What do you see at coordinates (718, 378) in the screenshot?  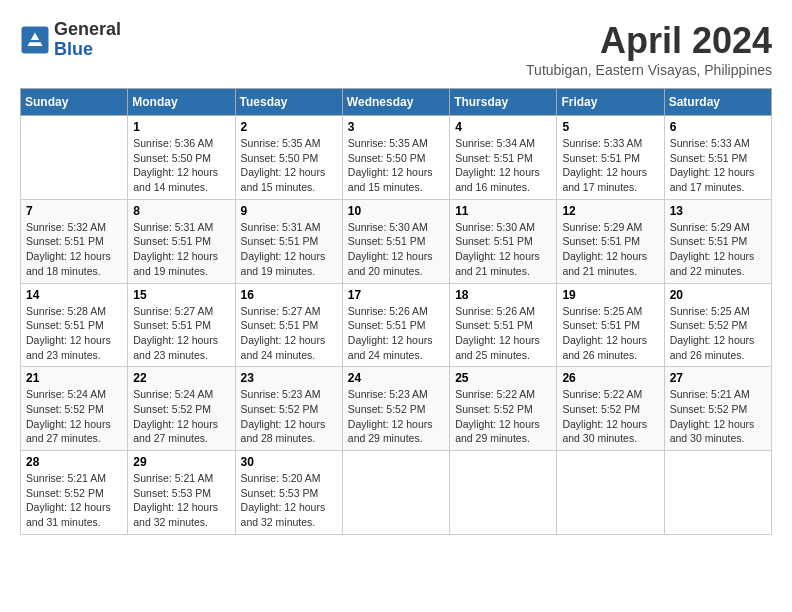 I see `day-number: 27` at bounding box center [718, 378].